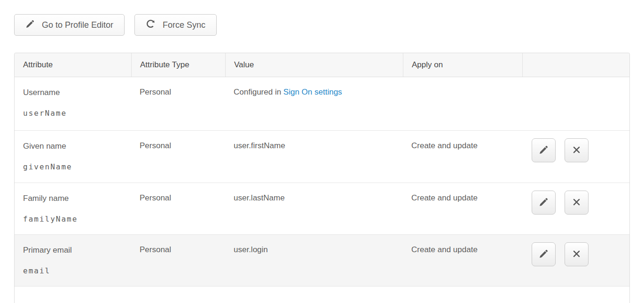 Image resolution: width=644 pixels, height=303 pixels. What do you see at coordinates (73, 209) in the screenshot?
I see `cell-attribute: Family name familyName` at bounding box center [73, 209].